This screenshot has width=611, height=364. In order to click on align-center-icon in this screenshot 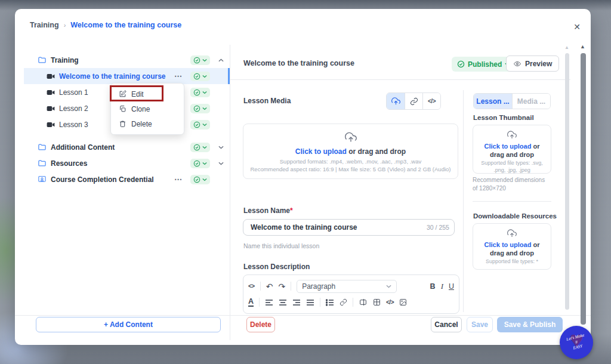, I will do `click(283, 303)`.